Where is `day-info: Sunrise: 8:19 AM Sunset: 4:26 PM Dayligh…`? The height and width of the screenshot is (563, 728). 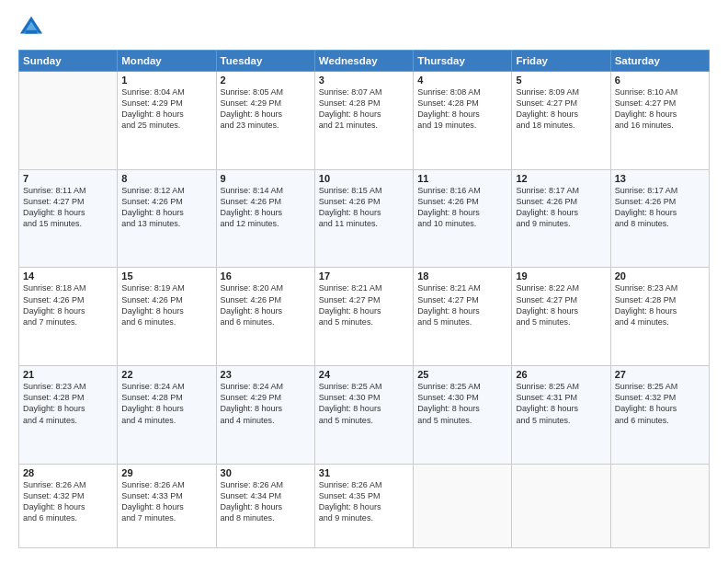 day-info: Sunrise: 8:19 AM Sunset: 4:26 PM Dayligh… is located at coordinates (166, 305).